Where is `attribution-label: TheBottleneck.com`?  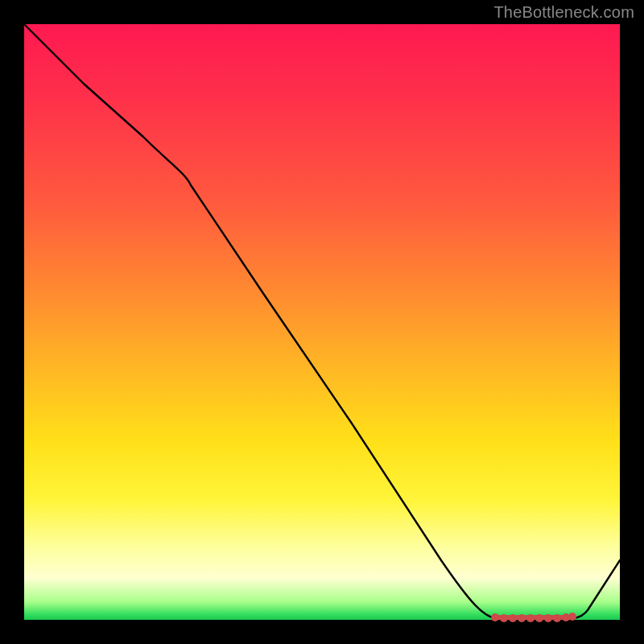 attribution-label: TheBottleneck.com is located at coordinates (564, 13).